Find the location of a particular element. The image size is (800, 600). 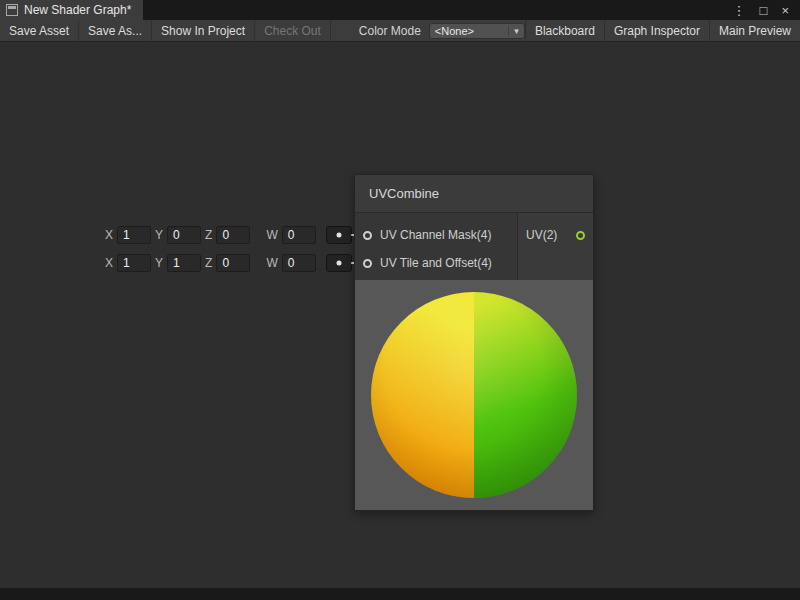

node-output-ports: UV(2) is located at coordinates (556, 246).